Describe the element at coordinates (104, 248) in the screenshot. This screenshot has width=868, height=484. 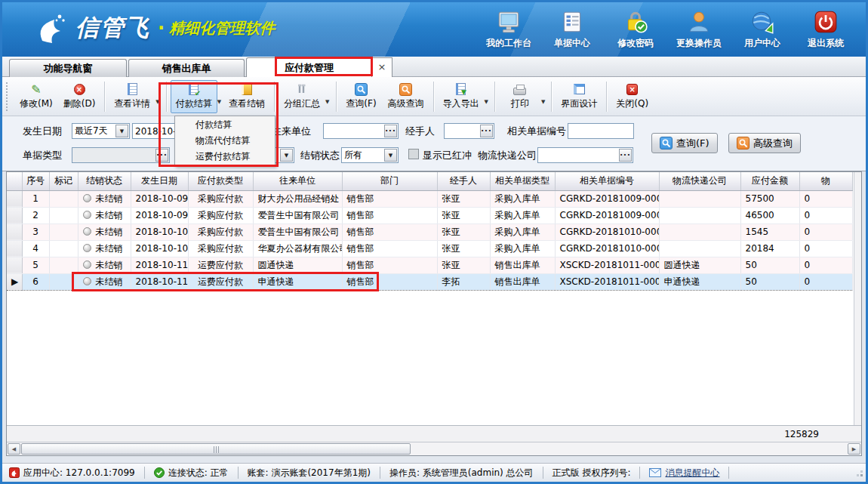
I see `table-cell: 未结销` at that location.